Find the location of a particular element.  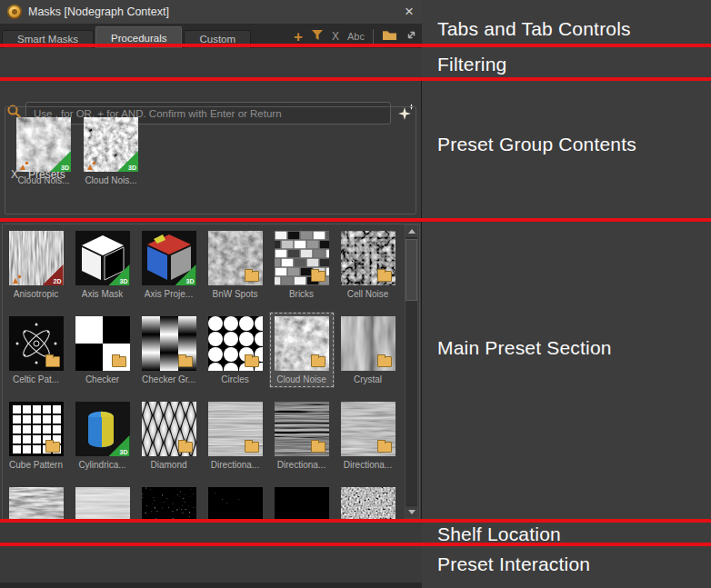

vertical-scrollbar is located at coordinates (411, 372).